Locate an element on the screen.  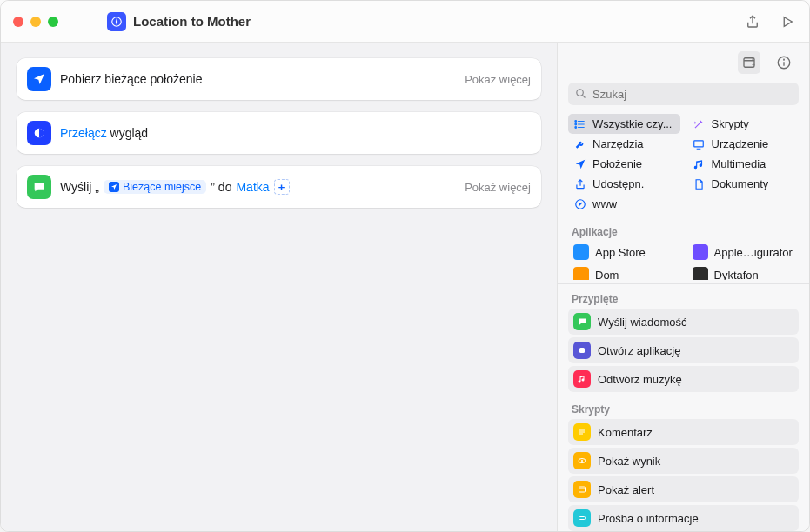
category-grid: Wszystkie czy... Skrypty Narzędzia Urząd… is located at coordinates (684, 167).